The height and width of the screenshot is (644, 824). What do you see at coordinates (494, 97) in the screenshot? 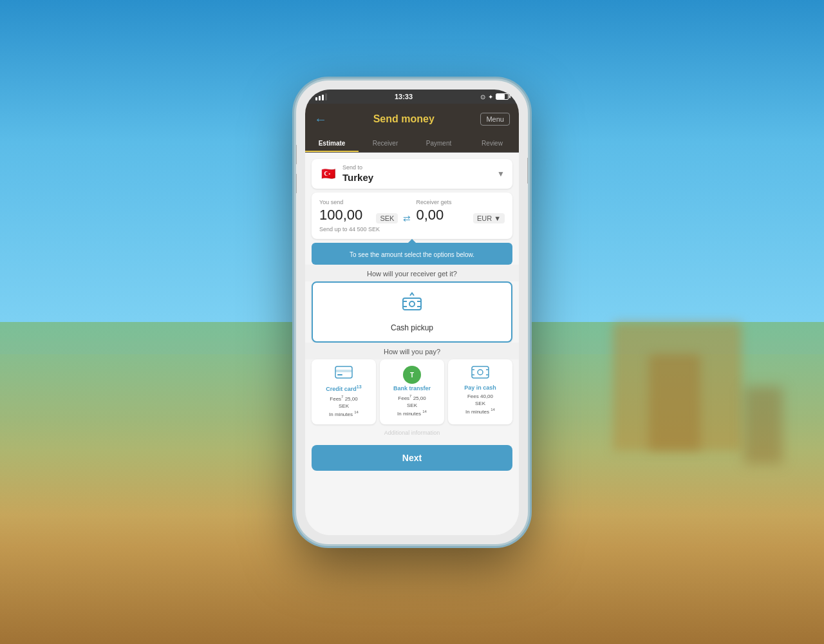
I see `status-icons: ⊙ ✦` at bounding box center [494, 97].